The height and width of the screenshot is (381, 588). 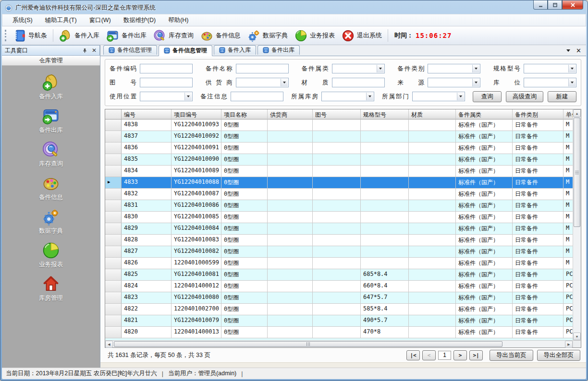 What do you see at coordinates (166, 83) in the screenshot?
I see `drawing-no-input` at bounding box center [166, 83].